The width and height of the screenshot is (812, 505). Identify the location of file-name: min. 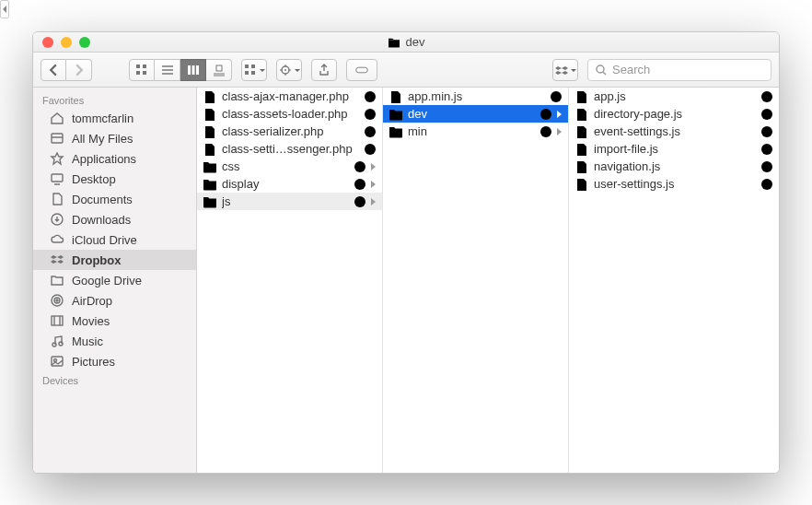
(471, 131).